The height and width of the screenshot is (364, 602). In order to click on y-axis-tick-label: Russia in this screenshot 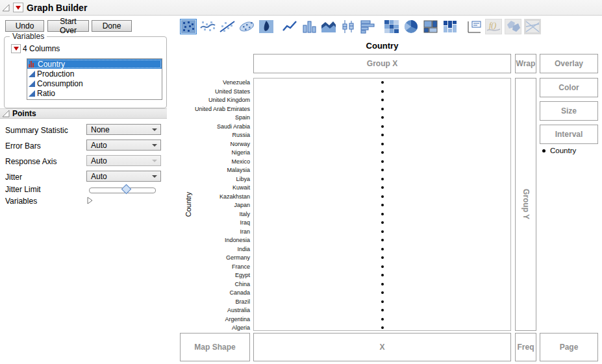, I will do `click(214, 135)`.